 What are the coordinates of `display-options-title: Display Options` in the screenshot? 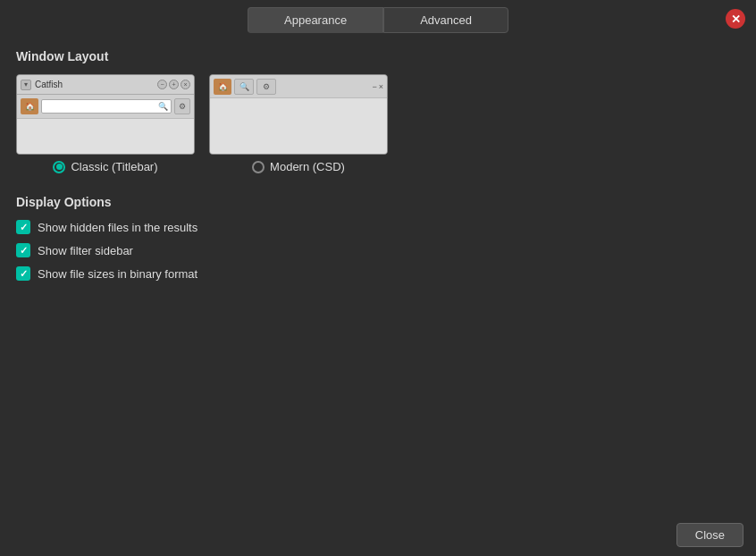 It's located at (378, 202).